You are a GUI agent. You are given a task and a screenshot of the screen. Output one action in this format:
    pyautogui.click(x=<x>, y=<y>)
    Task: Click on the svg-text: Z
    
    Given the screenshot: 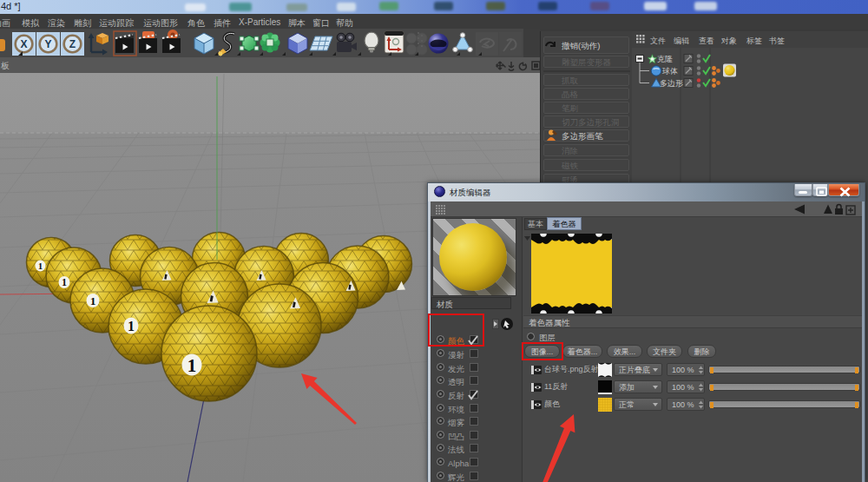 What is the action you would take?
    pyautogui.click(x=73, y=44)
    